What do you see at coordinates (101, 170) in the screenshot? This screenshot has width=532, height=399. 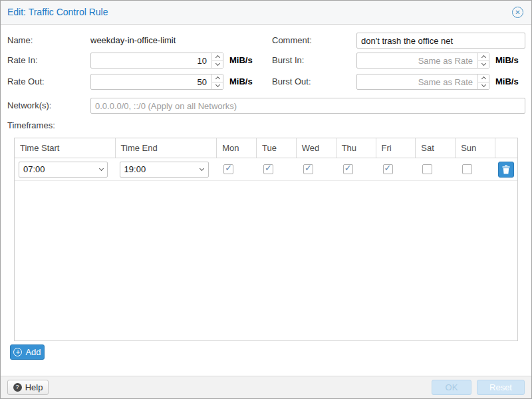 I see `time-start-dropdown-button` at bounding box center [101, 170].